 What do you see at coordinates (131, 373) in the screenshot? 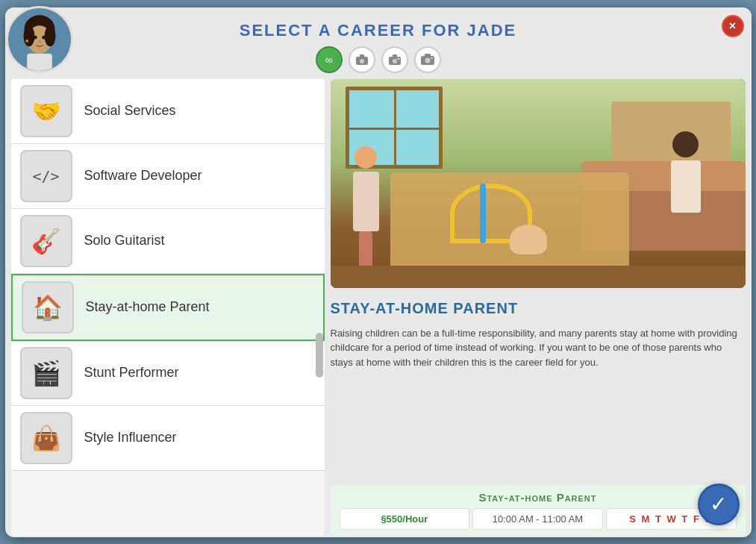
I see `stunt-performer-label: Stunt Performer` at bounding box center [131, 373].